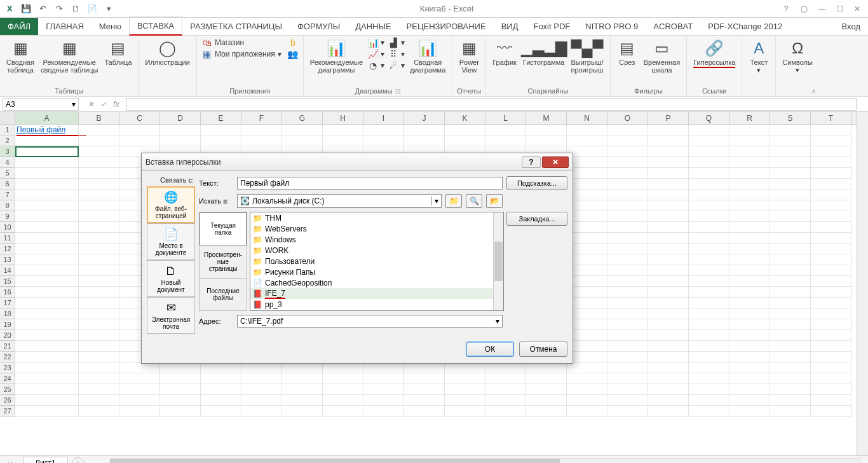 Image resolution: width=868 pixels, height=463 pixels. I want to click on cell-J27, so click(424, 411).